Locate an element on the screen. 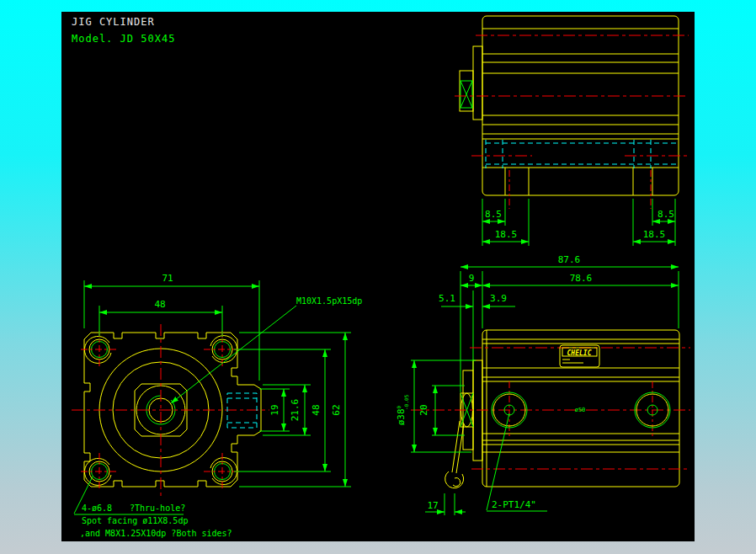 Image resolution: width=756 pixels, height=554 pixels. dim-48-vertical: 48 is located at coordinates (317, 409).